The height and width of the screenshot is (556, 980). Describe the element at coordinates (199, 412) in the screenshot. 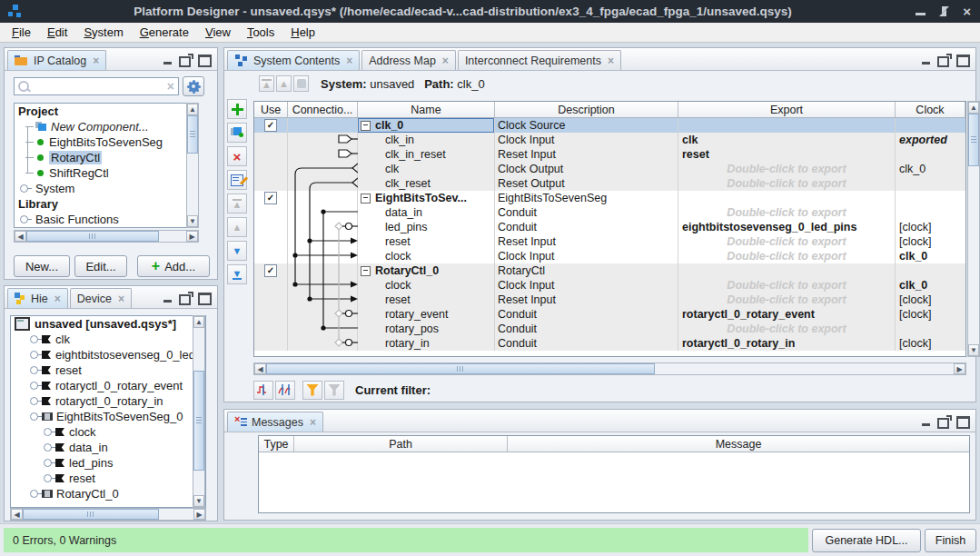

I see `hierarchy-vertical-scrollbar: ▲ ▼` at that location.